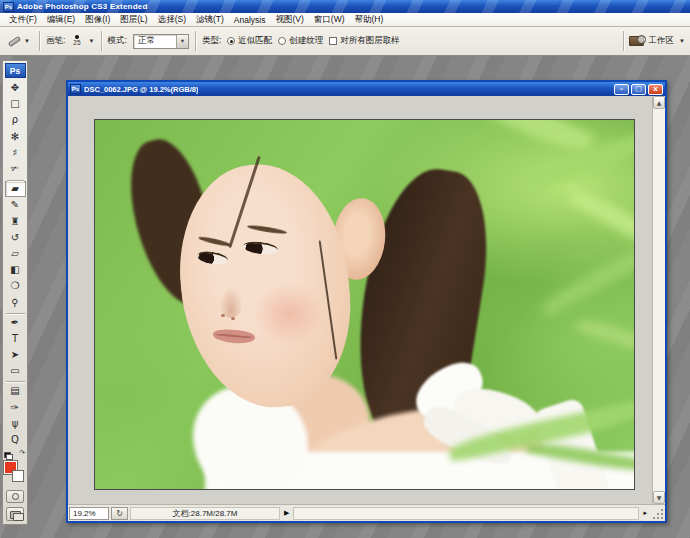  I want to click on tool-icon: ρ, so click(15, 120).